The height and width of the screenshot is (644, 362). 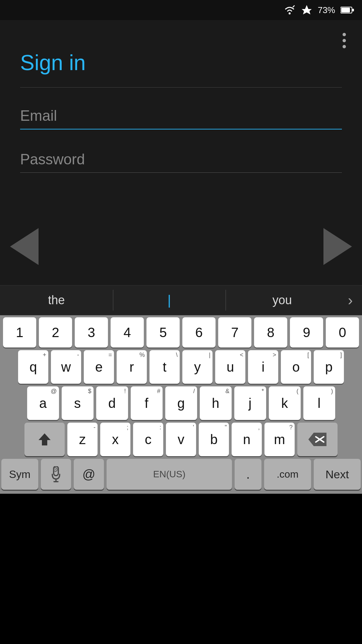 I want to click on wifi-icon, so click(x=290, y=10).